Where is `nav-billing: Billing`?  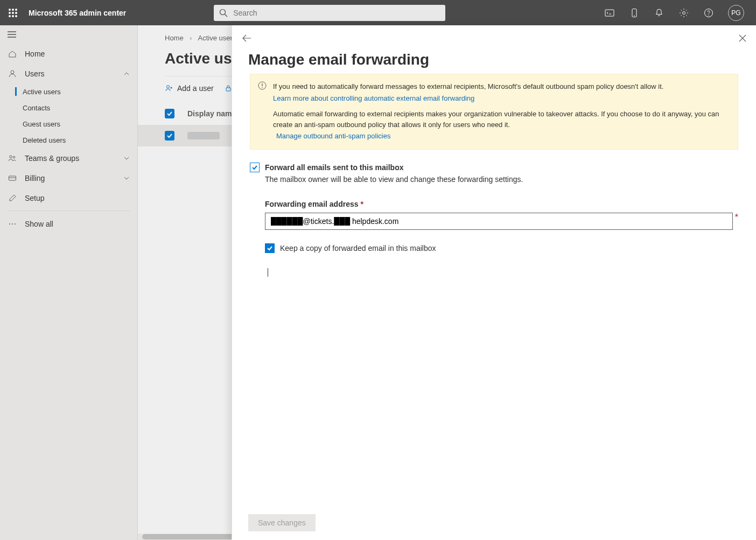
nav-billing: Billing is located at coordinates (69, 178).